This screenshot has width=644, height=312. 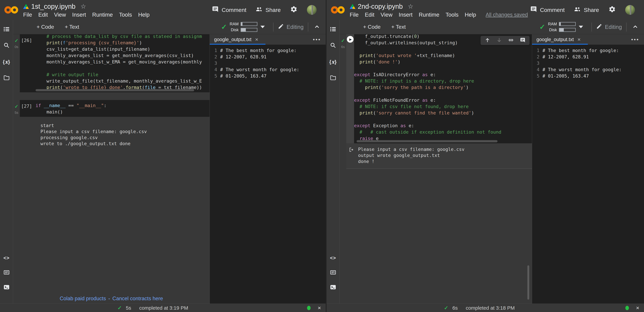 I want to click on cell-comment-button, so click(x=522, y=40).